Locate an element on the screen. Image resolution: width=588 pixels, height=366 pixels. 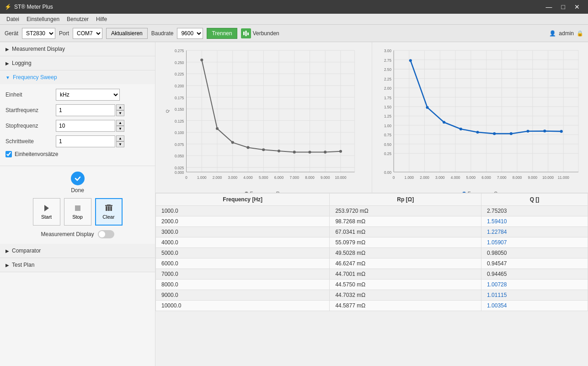
close-button: ✕ is located at coordinates (577, 7).